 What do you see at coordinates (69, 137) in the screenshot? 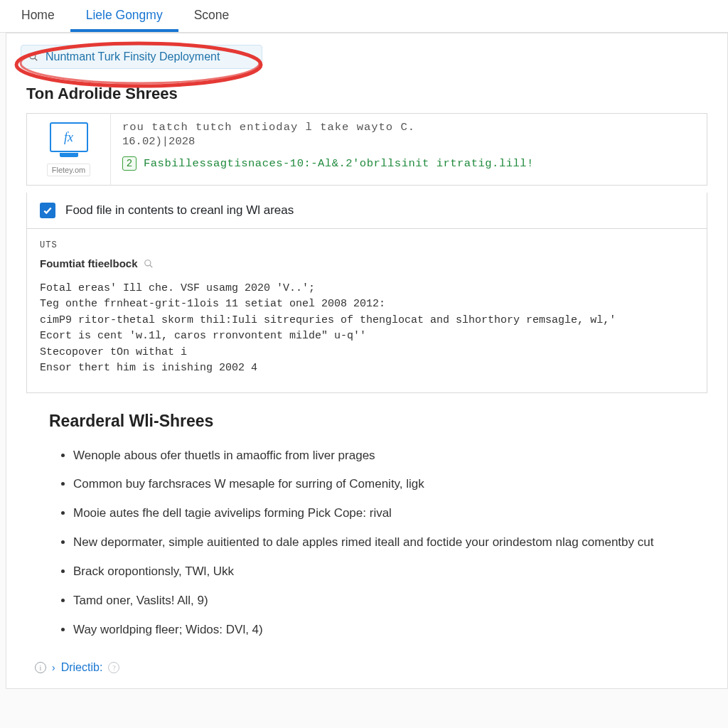
I see `monitor-icon: fx` at bounding box center [69, 137].